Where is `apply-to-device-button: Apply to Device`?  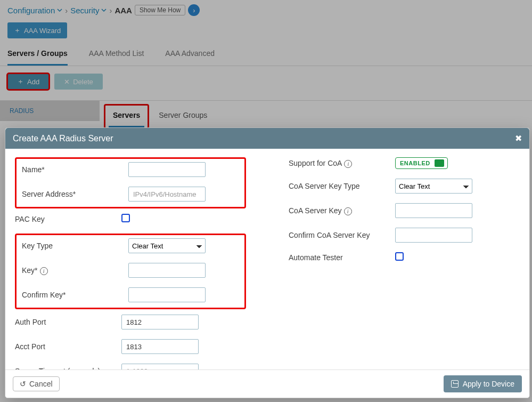
apply-to-device-button: Apply to Device is located at coordinates (482, 384).